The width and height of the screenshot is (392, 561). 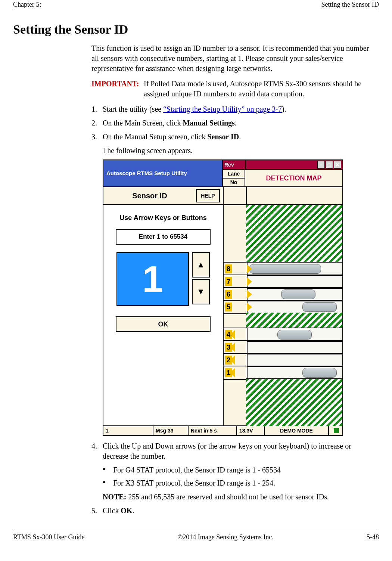 I want to click on ok-button: OK, so click(x=163, y=324).